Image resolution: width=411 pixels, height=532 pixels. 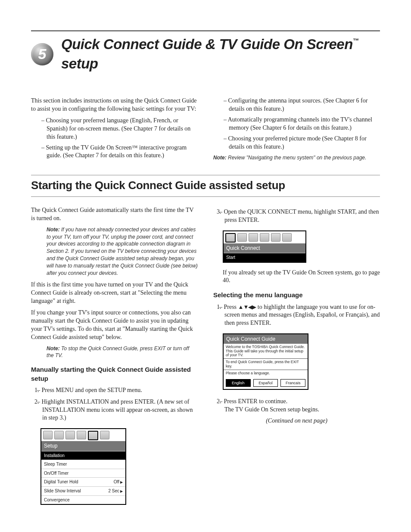 What do you see at coordinates (115, 215) in the screenshot?
I see `body-p1: The Quick Connect Guide automatically st…` at bounding box center [115, 215].